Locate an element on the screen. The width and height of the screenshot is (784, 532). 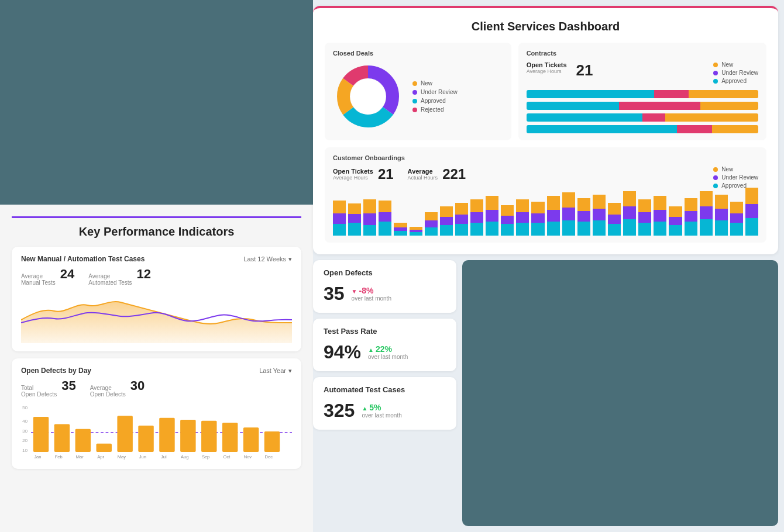
ob-legend-under-review: Under Review is located at coordinates (736, 178).